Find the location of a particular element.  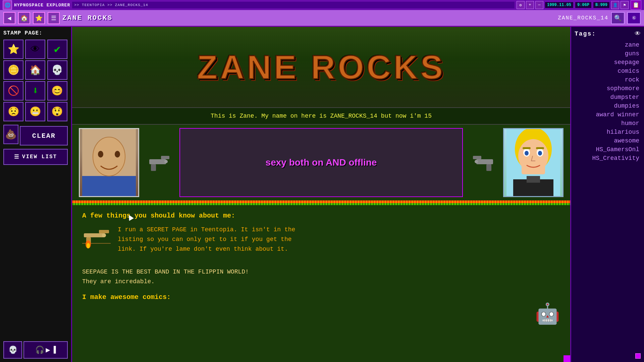

tag-hs-creativity: HS_Creativity is located at coordinates (608, 158).